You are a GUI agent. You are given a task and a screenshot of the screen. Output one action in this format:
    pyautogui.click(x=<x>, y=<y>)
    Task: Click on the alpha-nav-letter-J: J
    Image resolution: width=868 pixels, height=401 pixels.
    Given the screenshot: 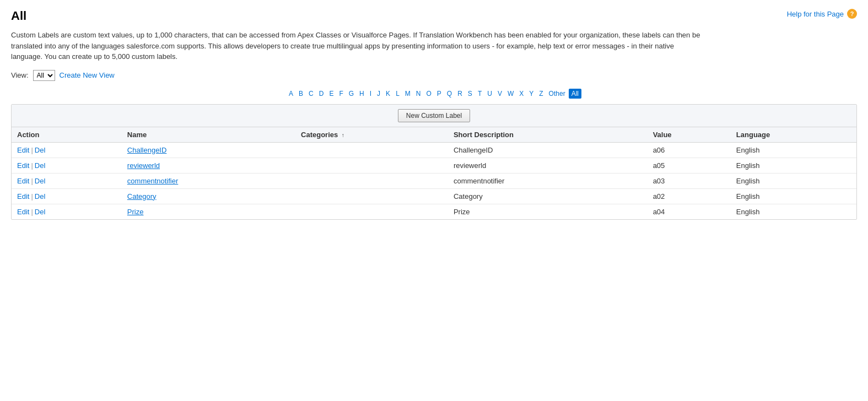 What is the action you would take?
    pyautogui.click(x=379, y=94)
    